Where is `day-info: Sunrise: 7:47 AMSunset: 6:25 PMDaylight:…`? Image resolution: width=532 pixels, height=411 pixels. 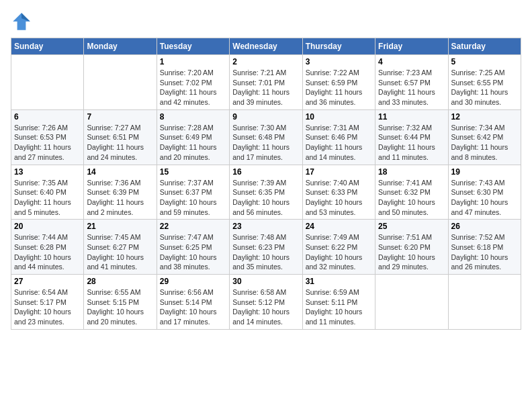 day-info: Sunrise: 7:47 AMSunset: 6:25 PMDaylight:… is located at coordinates (193, 253).